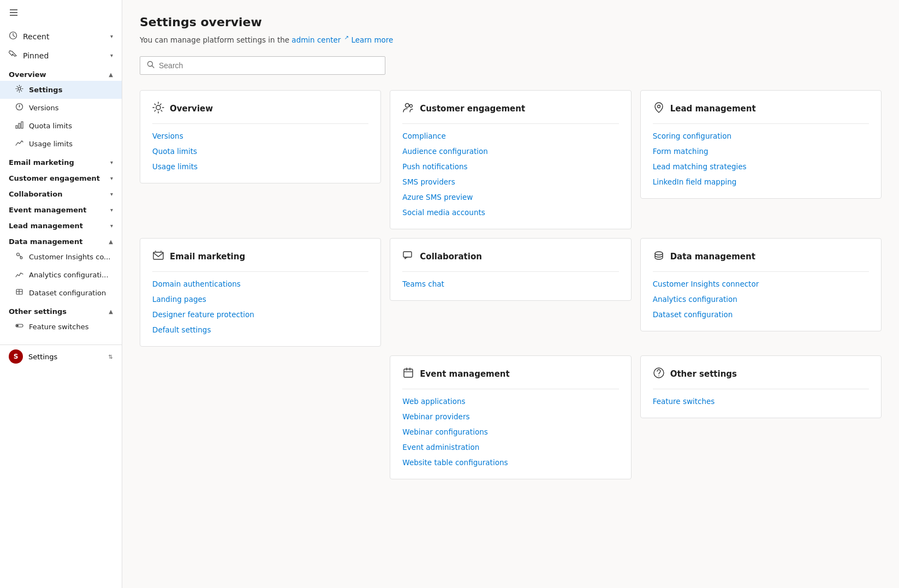 Image resolution: width=899 pixels, height=588 pixels. I want to click on webinar-providers-link: Webinar providers, so click(510, 417).